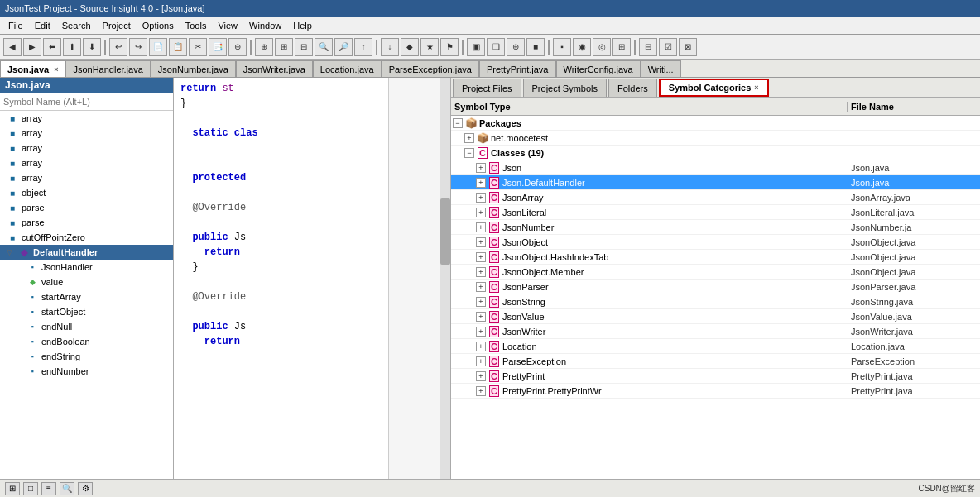 This screenshot has width=980, height=497. What do you see at coordinates (715, 376) in the screenshot?
I see `tree-row: +CPrettyPrintPrettyPrint.java` at bounding box center [715, 376].